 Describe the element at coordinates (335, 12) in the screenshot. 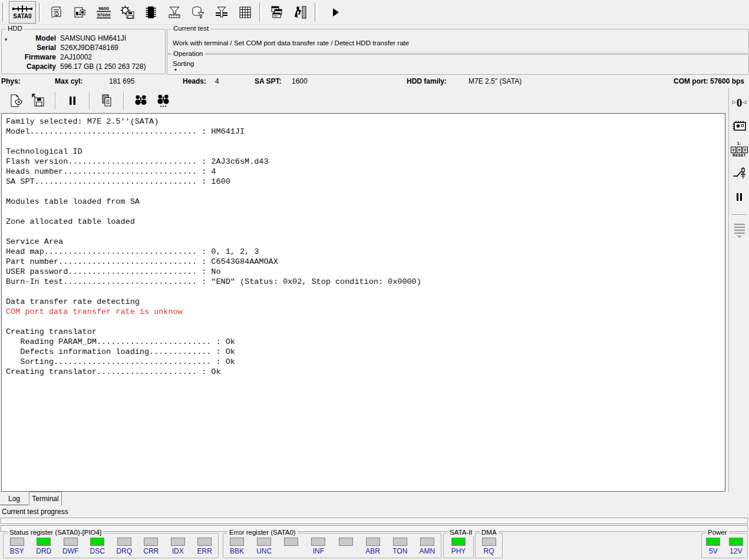

I see `run-button` at that location.